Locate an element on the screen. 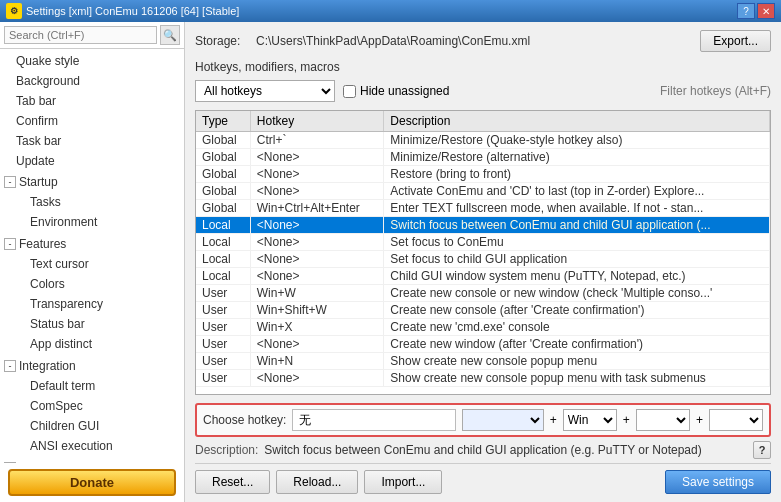 This screenshot has height=502, width=781. integration-expander: - is located at coordinates (10, 366).